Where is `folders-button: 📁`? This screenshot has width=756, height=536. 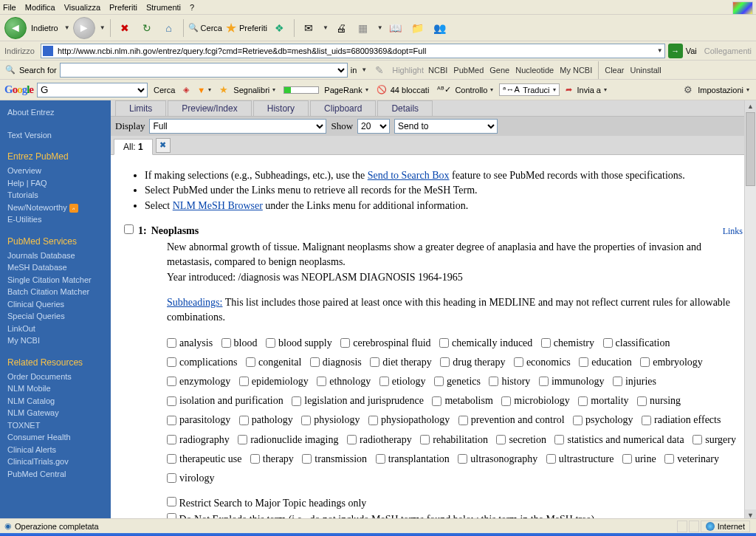 folders-button: 📁 is located at coordinates (418, 28).